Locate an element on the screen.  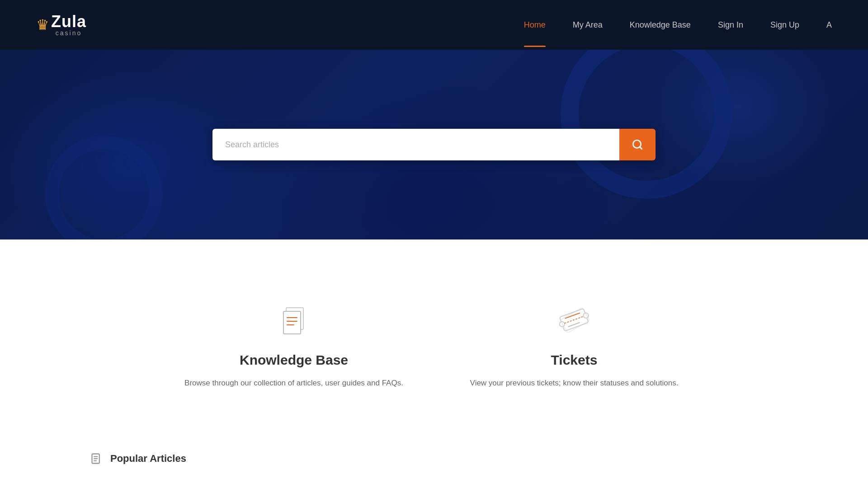
popular-articles-title: Popular Articles is located at coordinates (148, 459).